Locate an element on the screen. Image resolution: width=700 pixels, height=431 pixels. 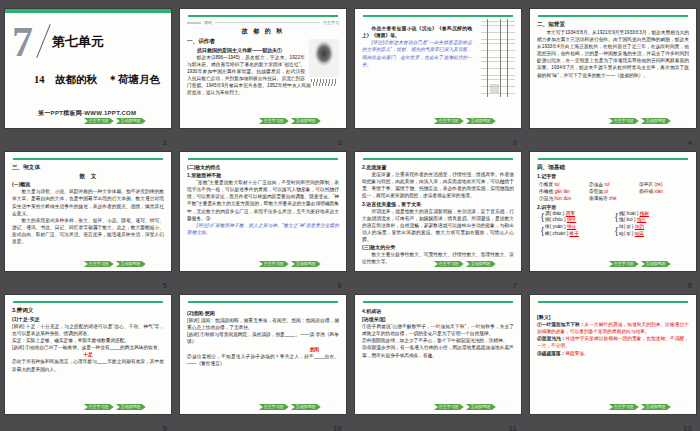
sub-heading-2: 3.语言优美凝练，富于文采 is located at coordinates (438, 204).